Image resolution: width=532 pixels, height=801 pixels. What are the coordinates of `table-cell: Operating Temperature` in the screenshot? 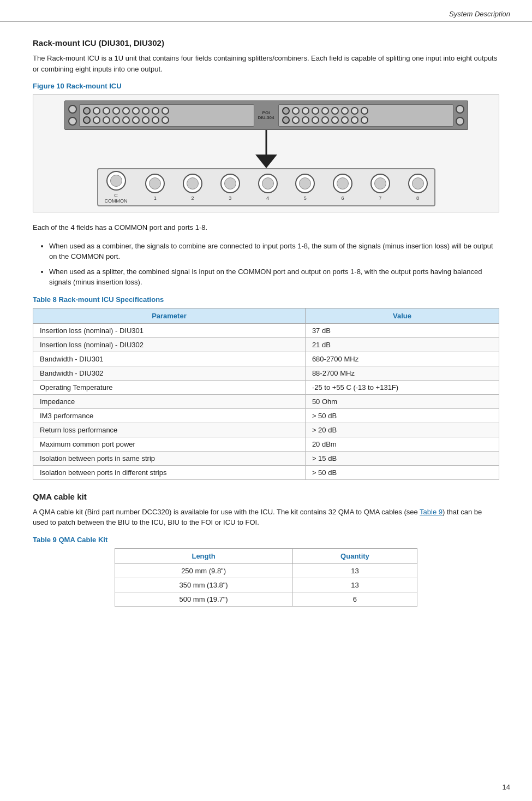 It's located at (169, 387).